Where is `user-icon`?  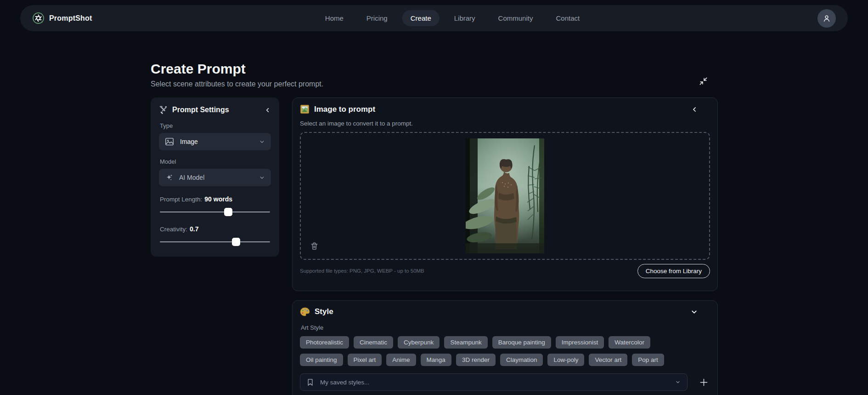 user-icon is located at coordinates (827, 18).